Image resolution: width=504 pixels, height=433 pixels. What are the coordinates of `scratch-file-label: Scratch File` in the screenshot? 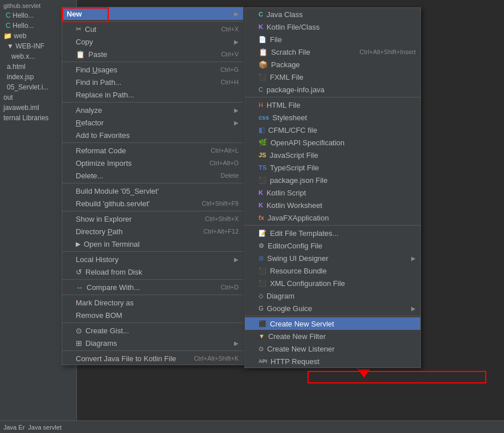 It's located at (290, 52).